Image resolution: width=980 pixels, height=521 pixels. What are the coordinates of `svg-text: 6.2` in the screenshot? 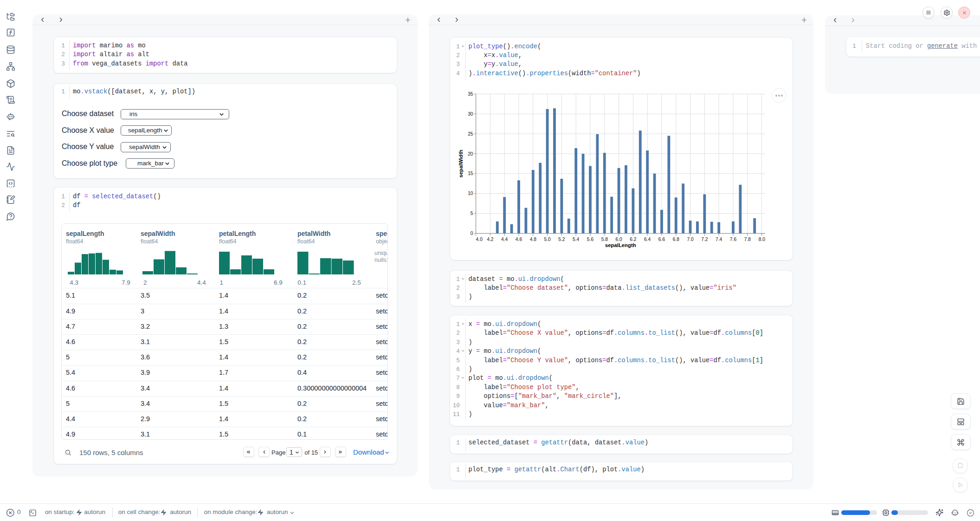 It's located at (633, 240).